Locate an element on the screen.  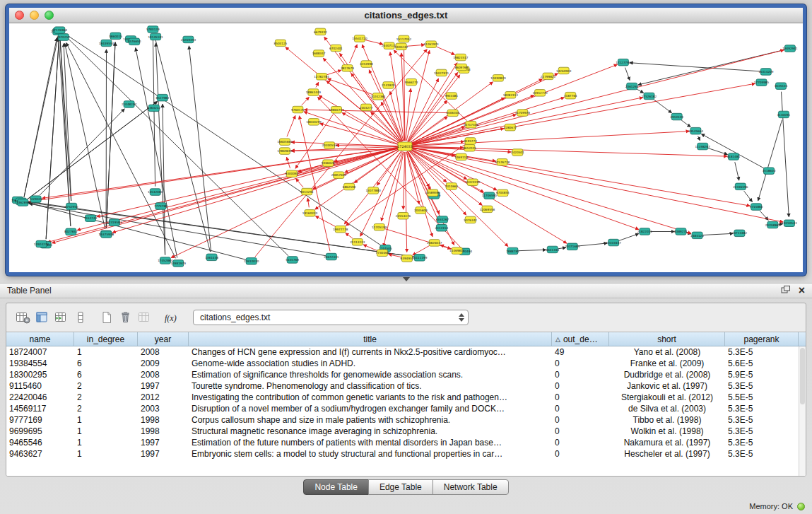
svg-text: 9652035 is located at coordinates (469, 148).